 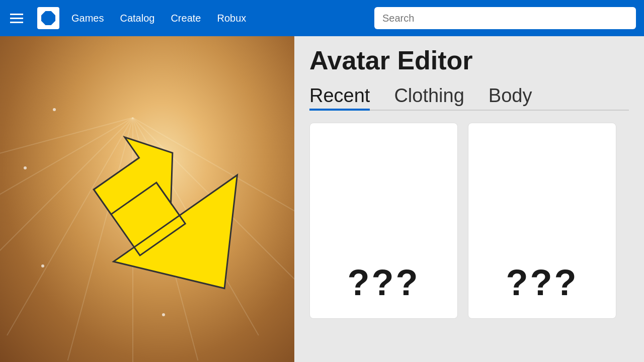 What do you see at coordinates (383, 221) in the screenshot?
I see `item-card-1: ???` at bounding box center [383, 221].